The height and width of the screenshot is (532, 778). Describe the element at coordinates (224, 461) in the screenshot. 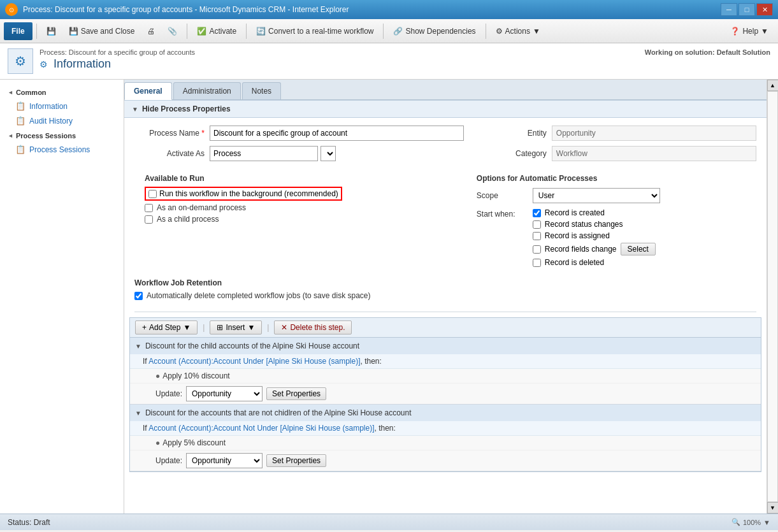

I see `step-group-2-update-select: Opportunity` at that location.